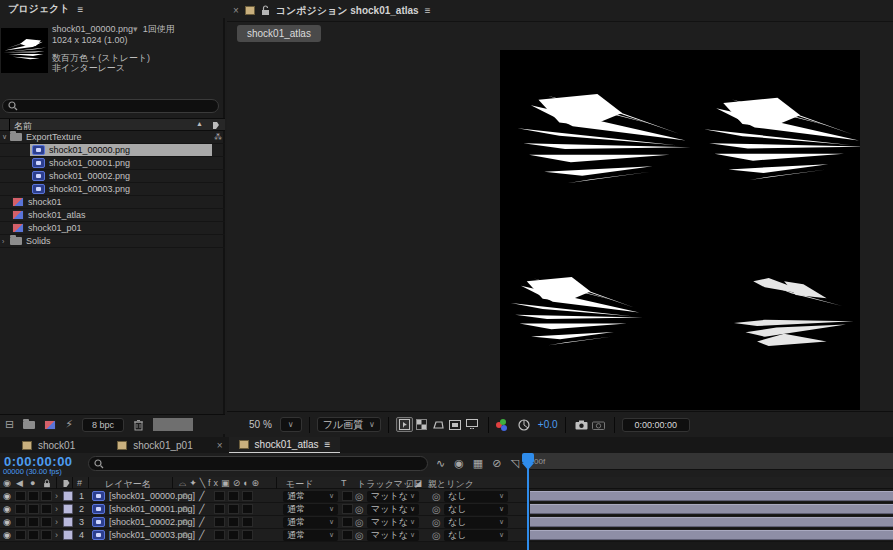 Image resolution: width=893 pixels, height=550 pixels. Describe the element at coordinates (38, 9) in the screenshot. I see `tab-project: プロジェクト` at that location.